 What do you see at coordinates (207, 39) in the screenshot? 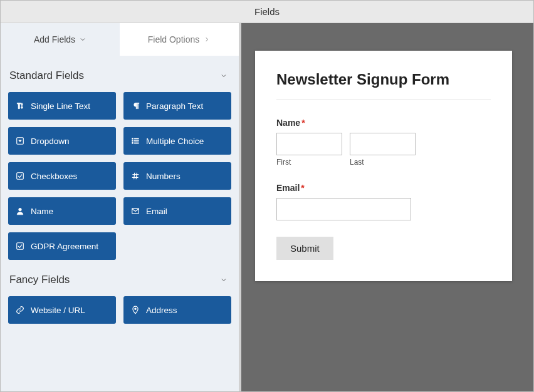
I see `chevron-right-icon` at bounding box center [207, 39].